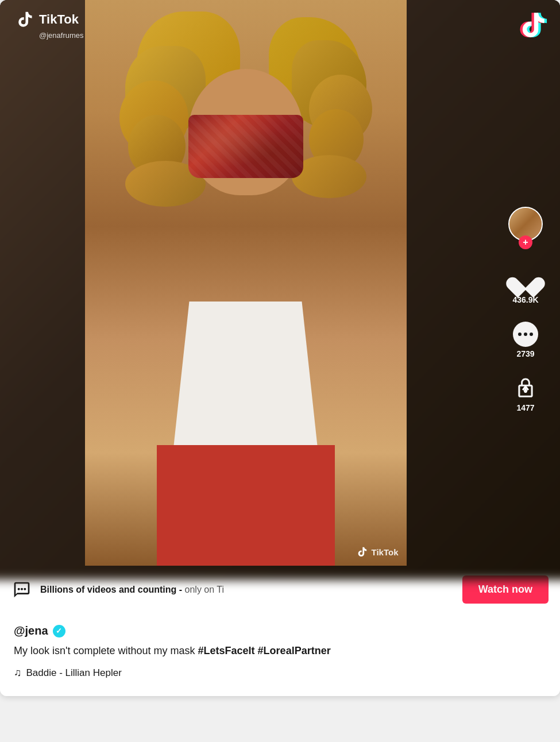  What do you see at coordinates (246, 146) in the screenshot?
I see `mask-visual` at bounding box center [246, 146].